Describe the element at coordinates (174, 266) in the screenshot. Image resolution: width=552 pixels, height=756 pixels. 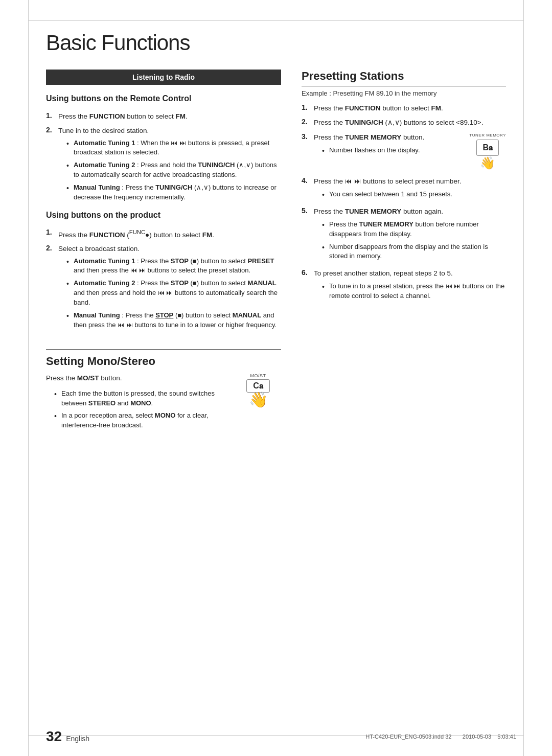
I see `product-bullet-auto-1: Automatic Tuning 1 : Press the STOP (■) …` at that location.